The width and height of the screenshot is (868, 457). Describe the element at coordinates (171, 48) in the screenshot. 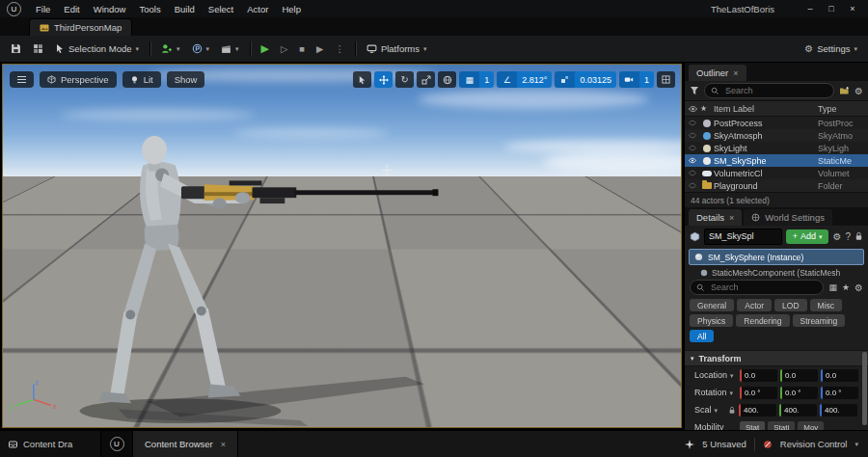

I see `add-actor-button: ▾` at that location.